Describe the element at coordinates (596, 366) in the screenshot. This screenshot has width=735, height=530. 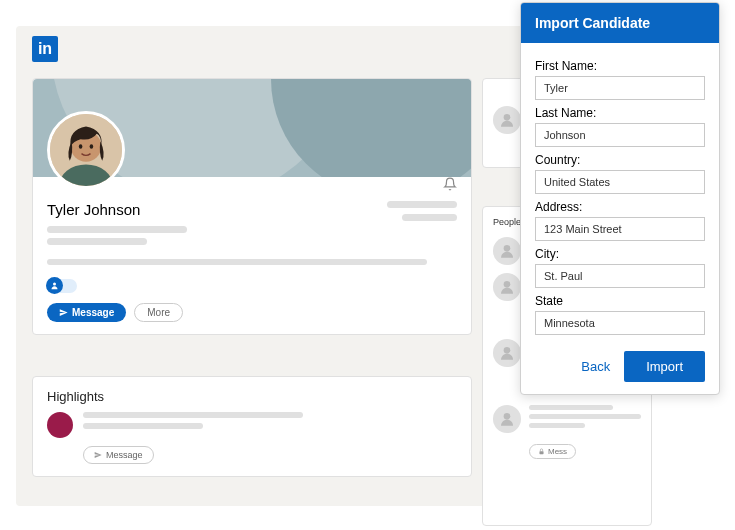
I see `back-button: Back` at that location.